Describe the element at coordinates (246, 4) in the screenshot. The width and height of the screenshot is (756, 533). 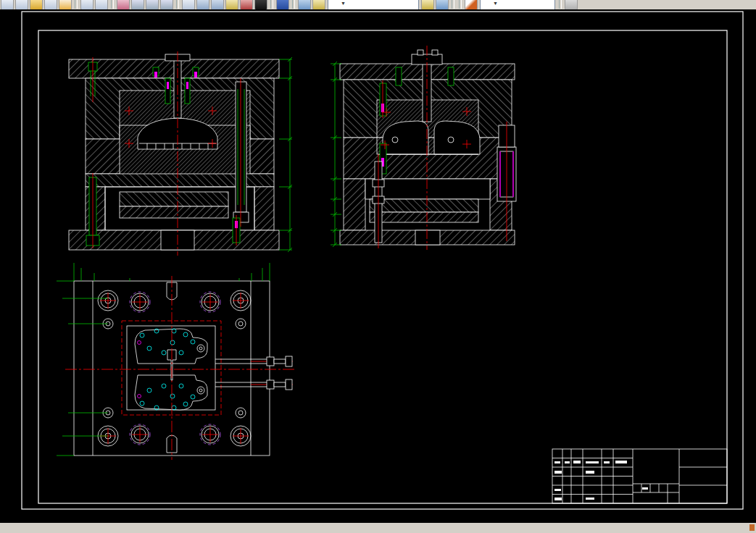
I see `plot-icon` at that location.